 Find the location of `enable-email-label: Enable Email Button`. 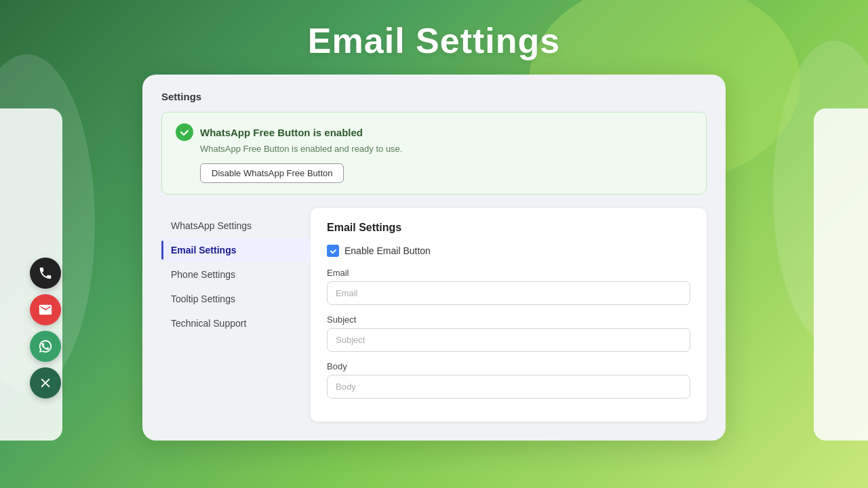

enable-email-label: Enable Email Button is located at coordinates (388, 251).